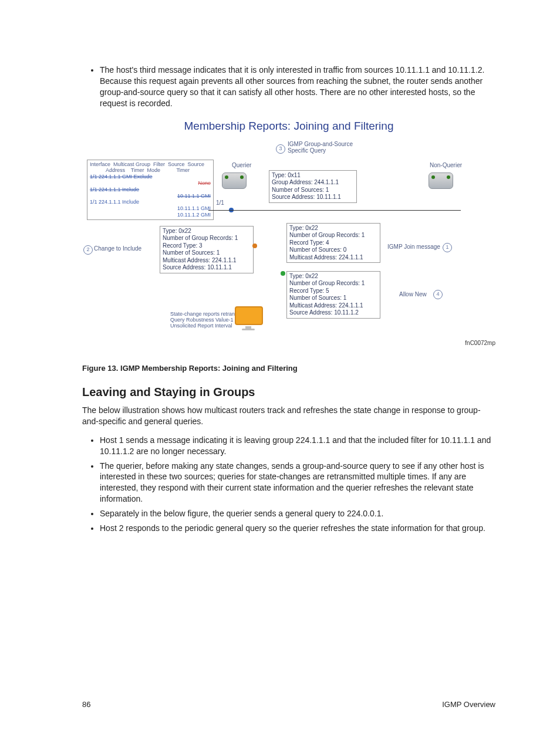 The image size is (560, 744). Describe the element at coordinates (234, 181) in the screenshot. I see `querier-router-icon` at that location.